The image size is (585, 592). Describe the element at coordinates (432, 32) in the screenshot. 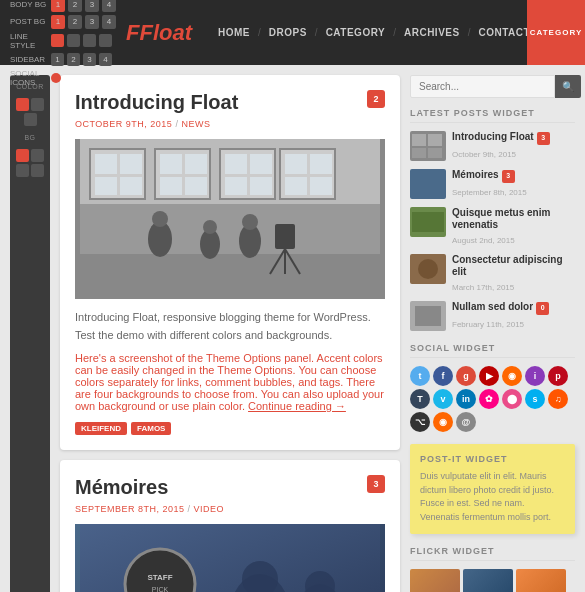

I see `nav-archives: ARCHIVES` at that location.